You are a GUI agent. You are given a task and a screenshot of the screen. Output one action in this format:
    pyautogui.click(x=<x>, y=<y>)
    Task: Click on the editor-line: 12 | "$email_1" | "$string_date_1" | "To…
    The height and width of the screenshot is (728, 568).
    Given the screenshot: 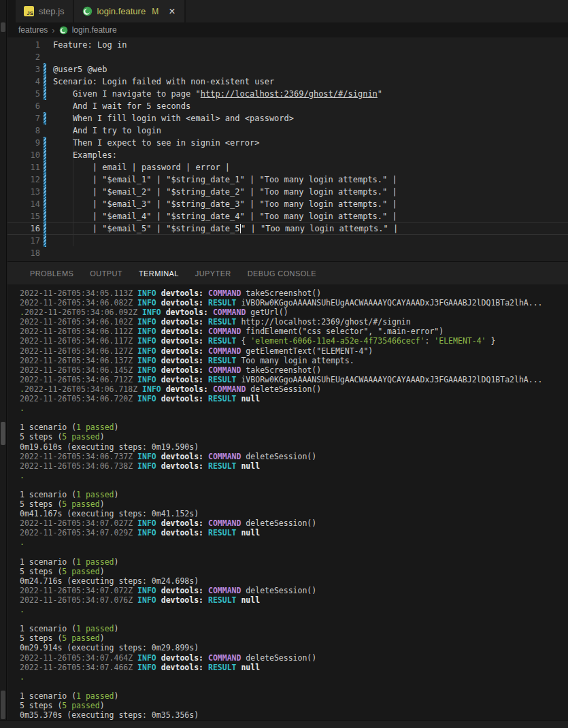 What is the action you would take?
    pyautogui.click(x=288, y=180)
    